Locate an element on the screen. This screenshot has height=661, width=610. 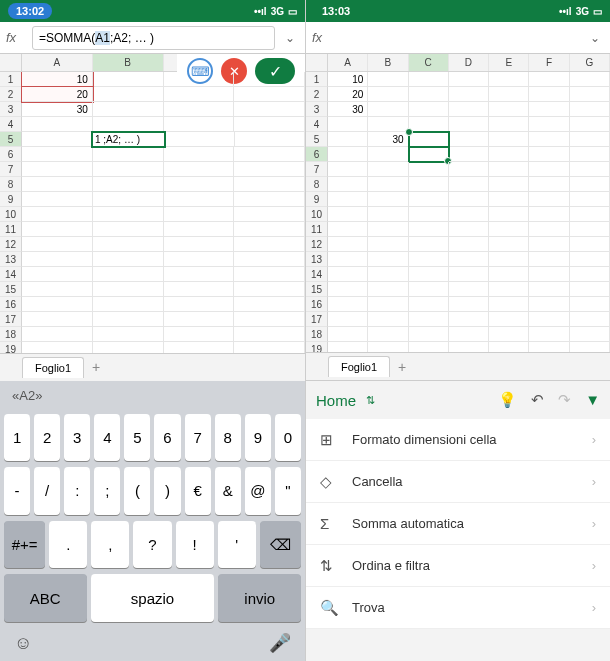
key: : is located at coordinates (77, 491).